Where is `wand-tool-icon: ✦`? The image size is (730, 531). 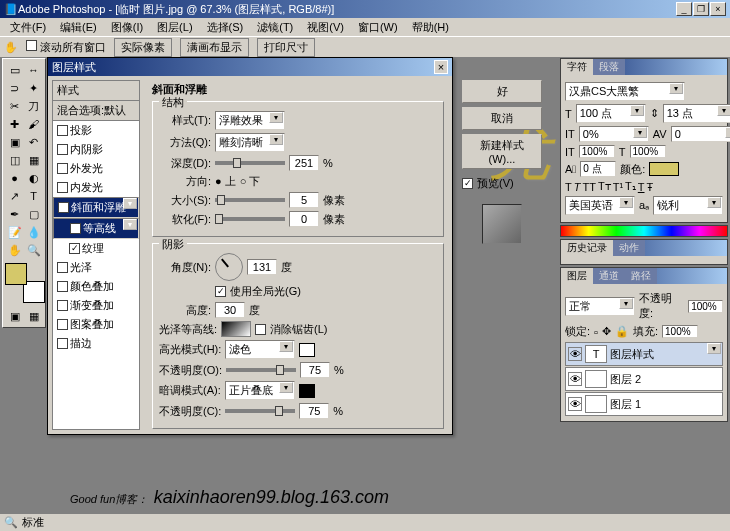 wand-tool-icon: ✦ is located at coordinates (34, 88).